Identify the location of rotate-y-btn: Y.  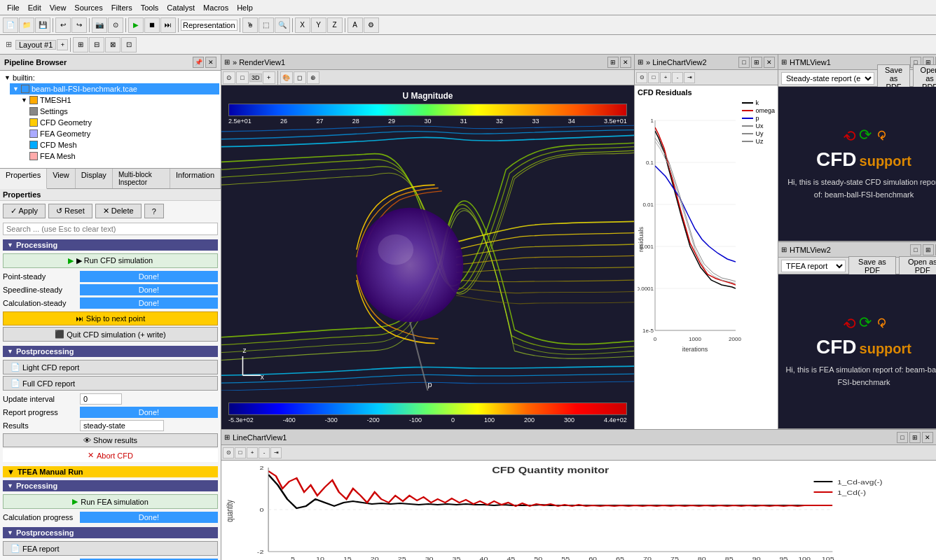
(319, 25).